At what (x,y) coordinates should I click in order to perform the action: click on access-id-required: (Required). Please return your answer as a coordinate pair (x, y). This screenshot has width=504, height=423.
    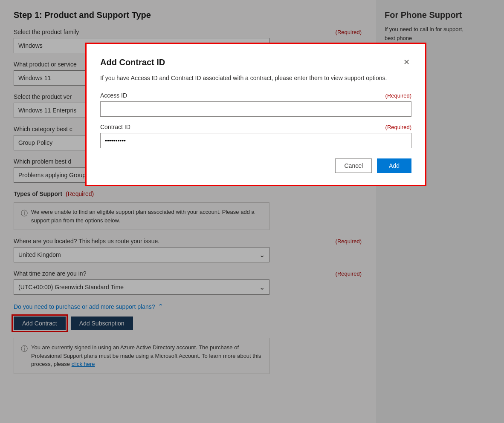
    Looking at the image, I should click on (398, 95).